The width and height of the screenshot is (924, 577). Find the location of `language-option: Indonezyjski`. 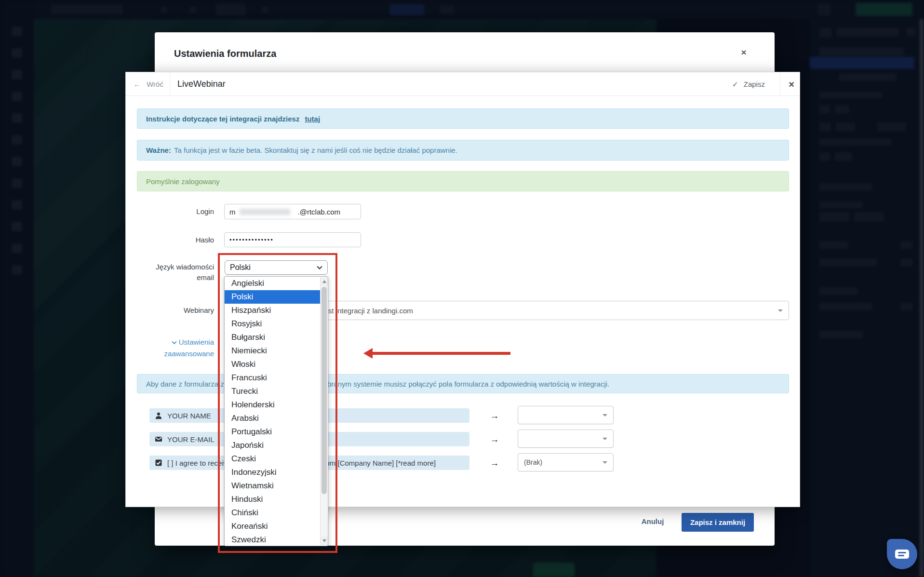

language-option: Indonezyjski is located at coordinates (273, 472).